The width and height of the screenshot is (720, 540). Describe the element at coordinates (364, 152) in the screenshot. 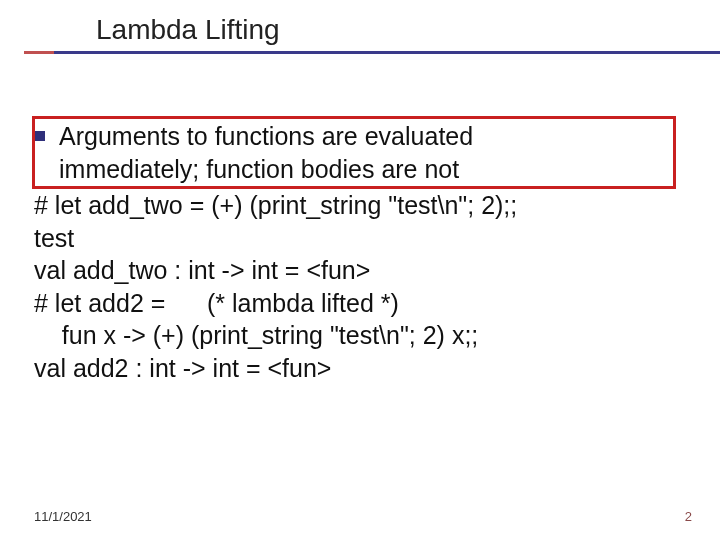

I see `bullet-text: Arguments to functions are evaluated imm…` at that location.